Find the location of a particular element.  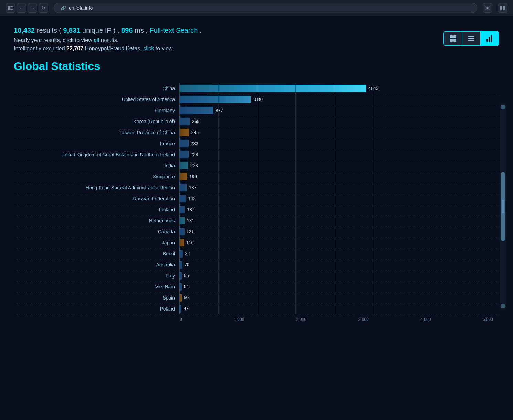

country-label: Italy is located at coordinates (96, 276).